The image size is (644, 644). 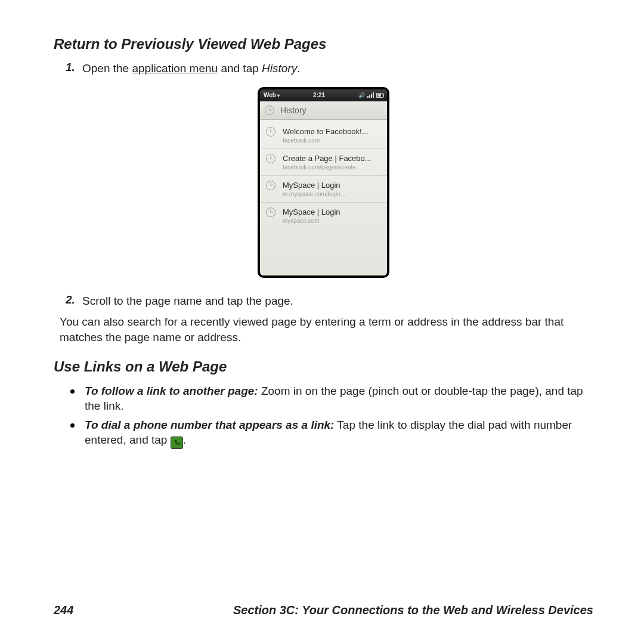 What do you see at coordinates (323, 216) in the screenshot?
I see `history-row: MySpace | Login myspace.com` at bounding box center [323, 216].